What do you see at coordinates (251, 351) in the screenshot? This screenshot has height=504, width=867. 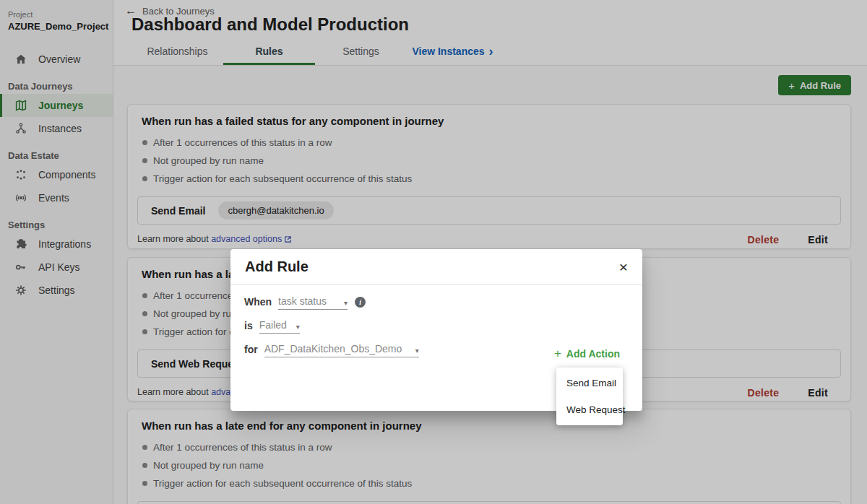 I see `for-label: for` at bounding box center [251, 351].